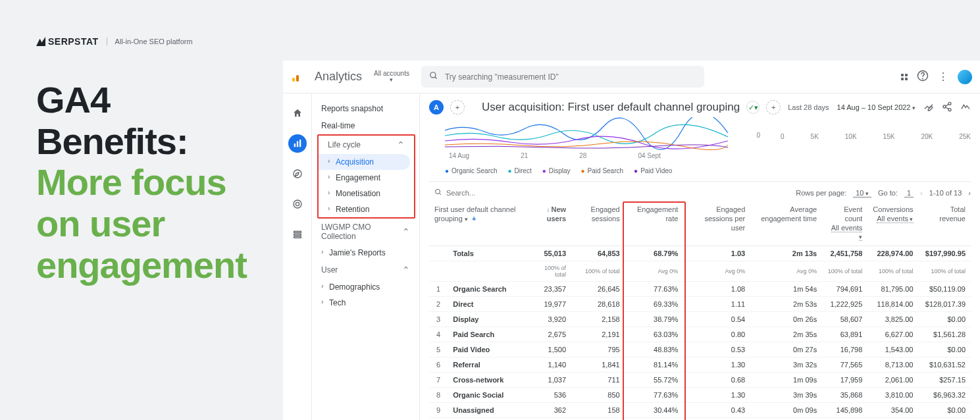 The height and width of the screenshot is (420, 980). Describe the element at coordinates (492, 193) in the screenshot. I see `table-search-input` at that location.